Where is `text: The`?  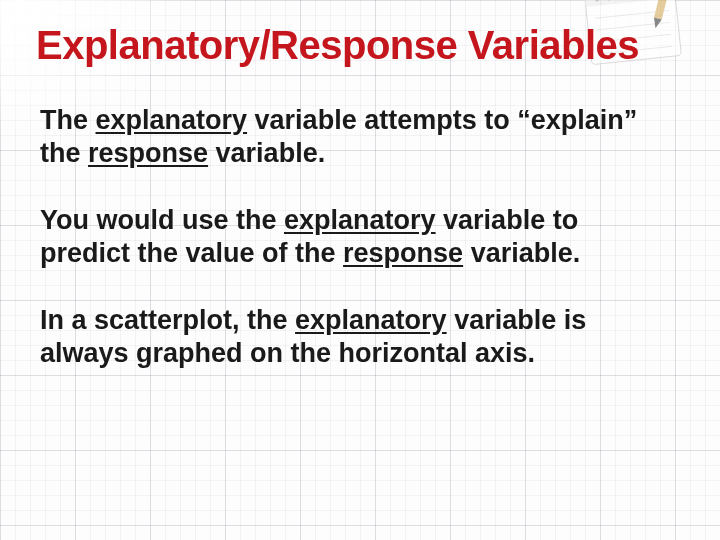 text: The is located at coordinates (68, 120).